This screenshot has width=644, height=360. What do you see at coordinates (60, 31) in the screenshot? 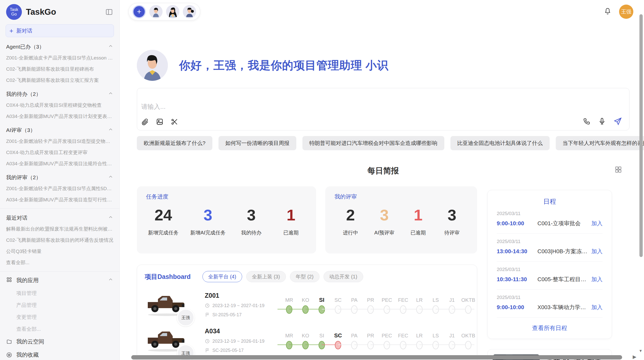
I see `new-chat-button: + 新对话` at bounding box center [60, 31].